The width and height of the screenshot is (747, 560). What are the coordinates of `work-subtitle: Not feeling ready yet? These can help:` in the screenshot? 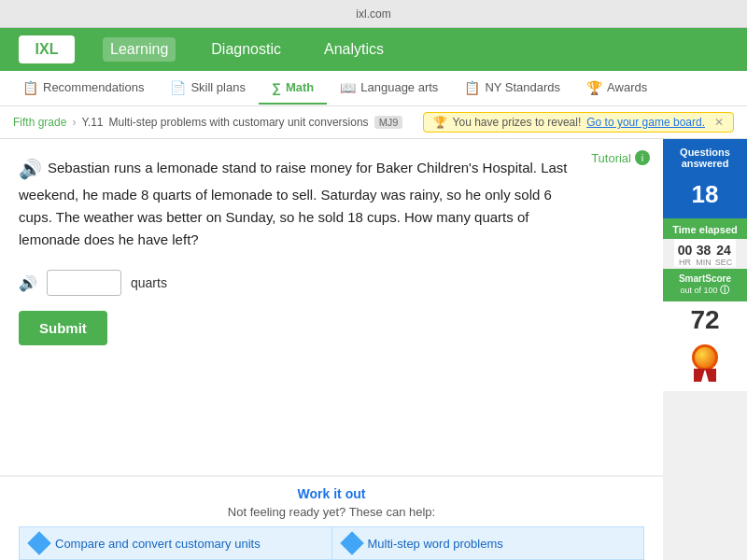 It's located at (331, 511).